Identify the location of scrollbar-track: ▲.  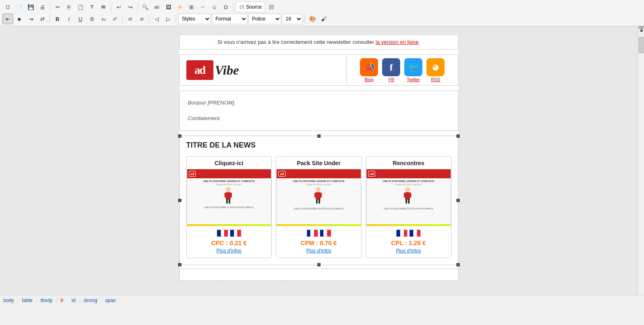
(641, 161).